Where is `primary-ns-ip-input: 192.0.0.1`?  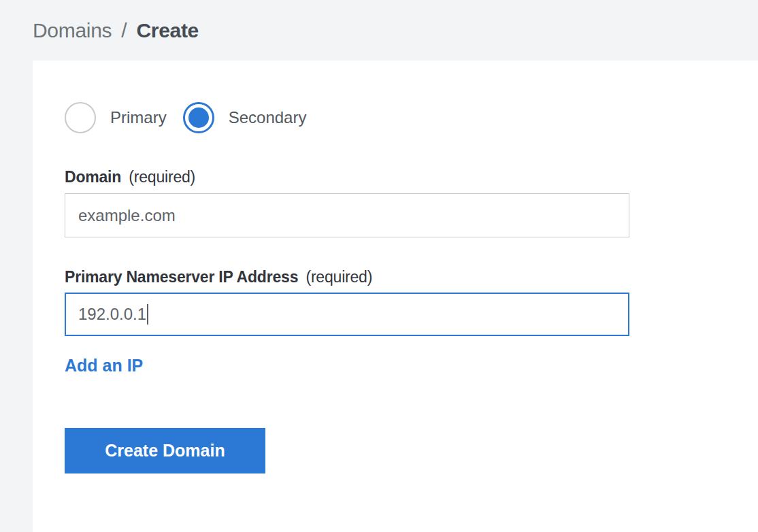
primary-ns-ip-input: 192.0.0.1 is located at coordinates (347, 314).